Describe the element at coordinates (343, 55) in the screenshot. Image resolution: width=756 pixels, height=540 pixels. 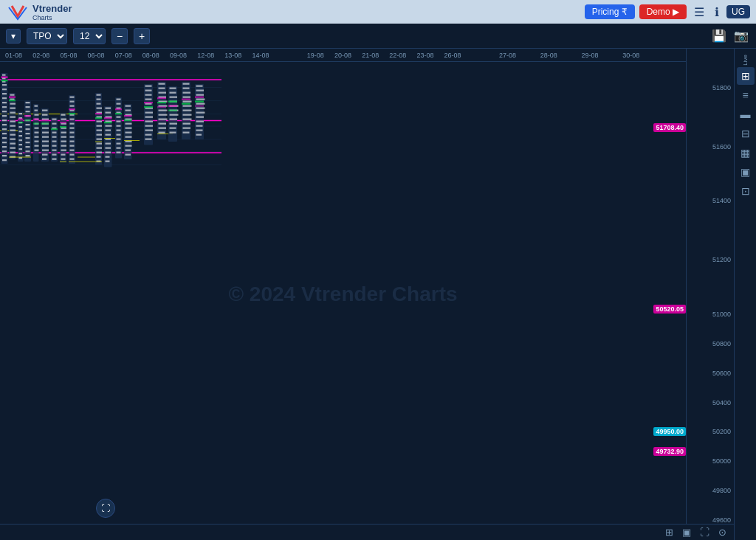
I see `time-label-11: 20-08` at that location.